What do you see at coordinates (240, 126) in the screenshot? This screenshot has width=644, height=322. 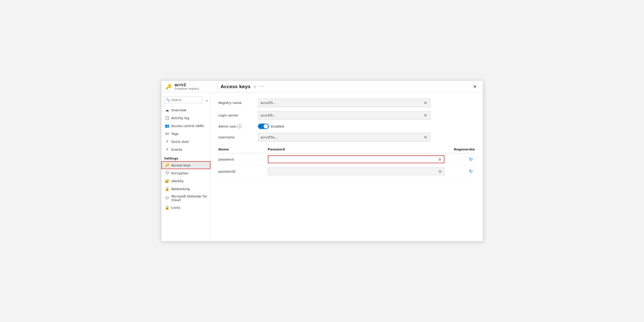 I see `admin-user-info-icon: i` at bounding box center [240, 126].